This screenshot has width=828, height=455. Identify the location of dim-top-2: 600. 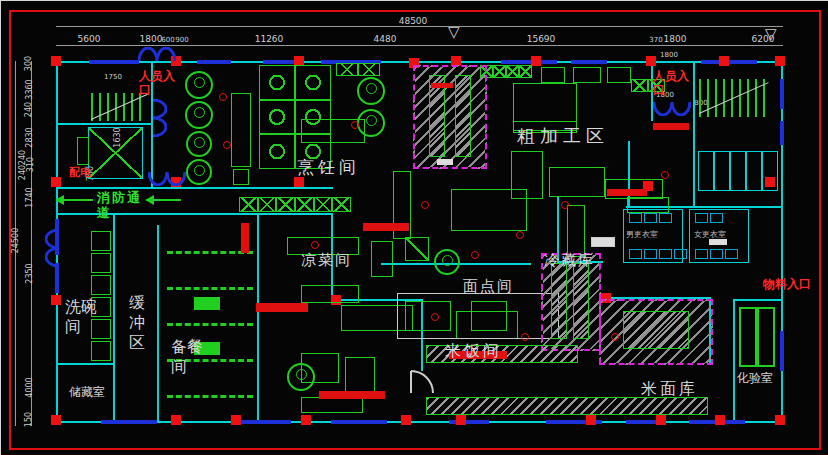
(168, 40).